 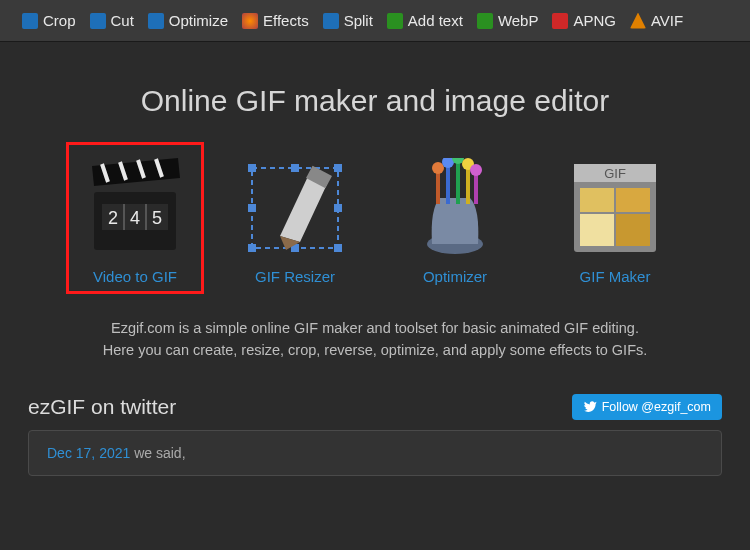 What do you see at coordinates (615, 222) in the screenshot?
I see `tile-gif-maker: GIF GIF Maker` at bounding box center [615, 222].